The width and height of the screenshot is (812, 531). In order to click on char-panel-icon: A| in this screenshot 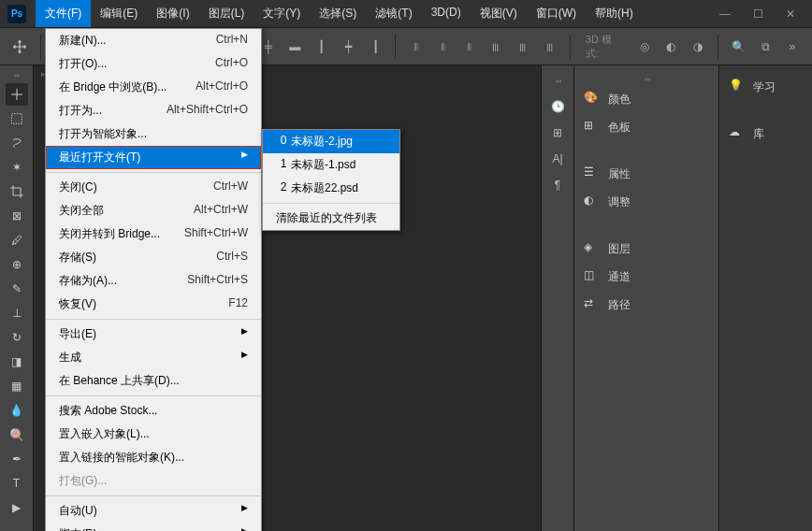, I will do `click(558, 159)`.